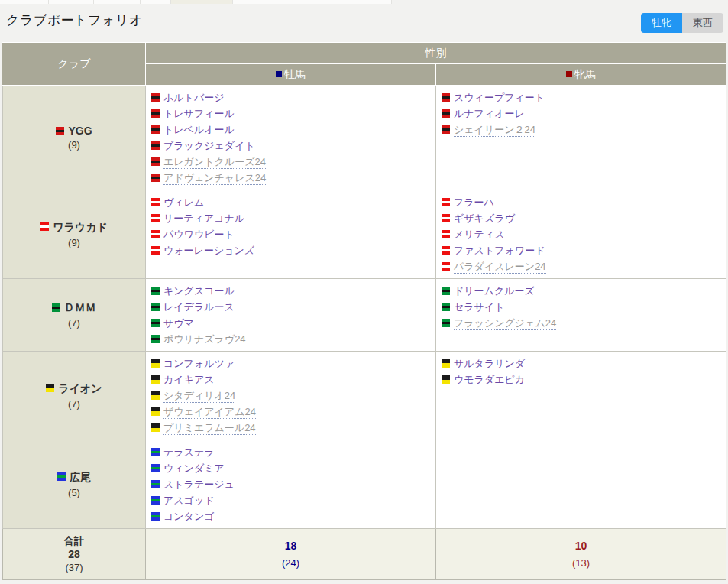 The width and height of the screenshot is (728, 584). Describe the element at coordinates (293, 203) in the screenshot. I see `horse-list-item: ヴィレム` at that location.